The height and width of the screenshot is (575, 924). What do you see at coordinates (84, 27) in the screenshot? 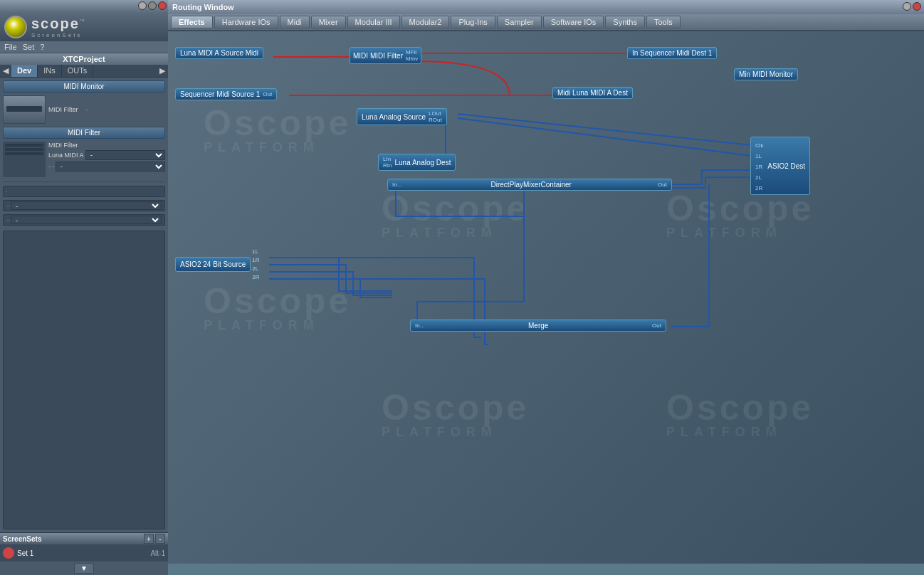
I see `scope-logo: scope ™ ScreenSets` at bounding box center [84, 27].